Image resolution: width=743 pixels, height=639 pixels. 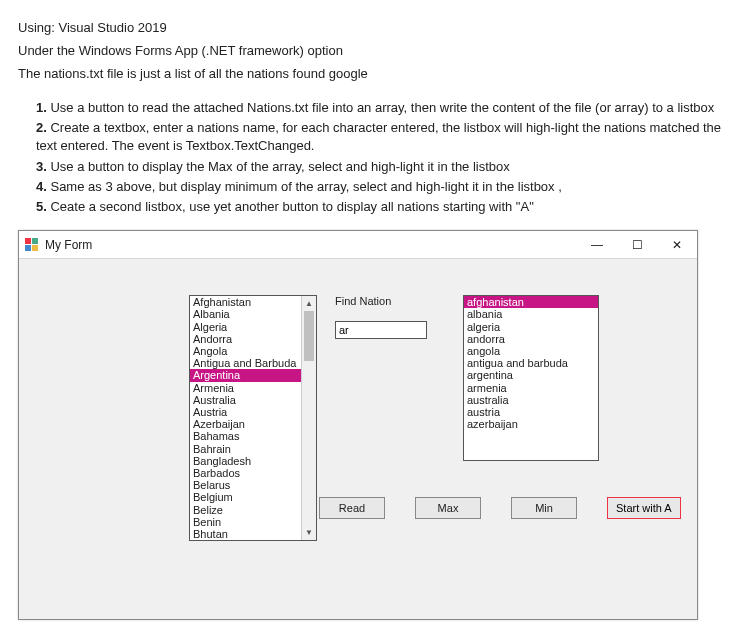 What do you see at coordinates (253, 436) in the screenshot?
I see `list-item: Bahamas` at bounding box center [253, 436].